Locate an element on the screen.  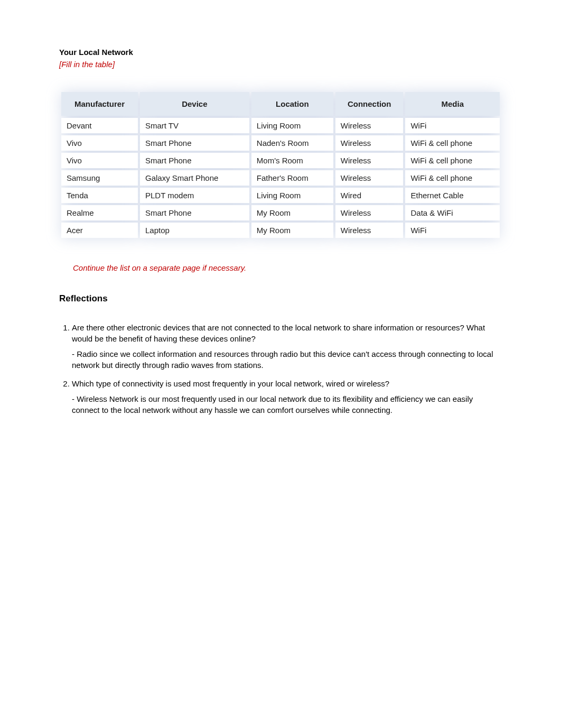
table-row: Vivo Smart Phone Naden's Room Wireless W… is located at coordinates (280, 143).